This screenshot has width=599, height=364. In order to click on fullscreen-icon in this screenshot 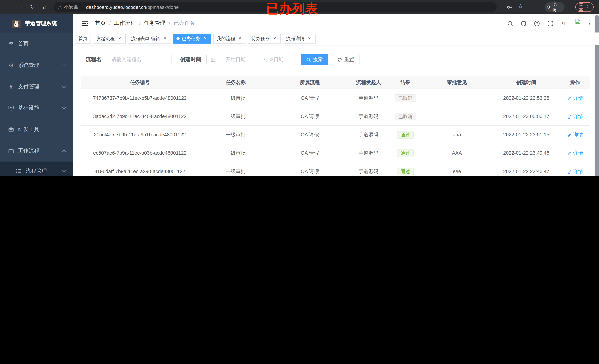, I will do `click(550, 23)`.